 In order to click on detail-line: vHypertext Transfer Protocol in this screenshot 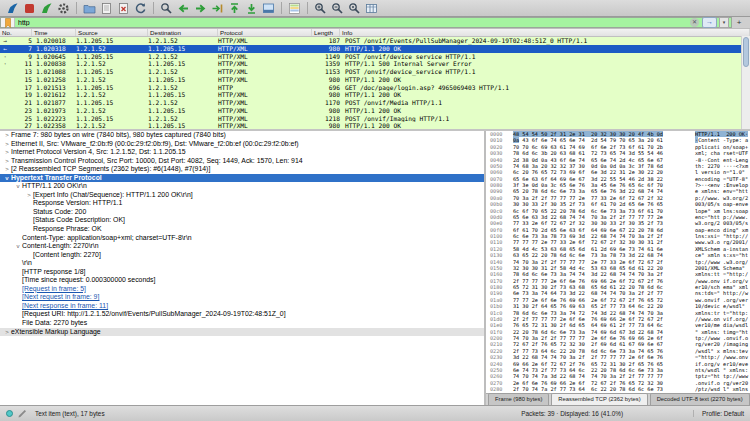, I will do `click(242, 178)`.